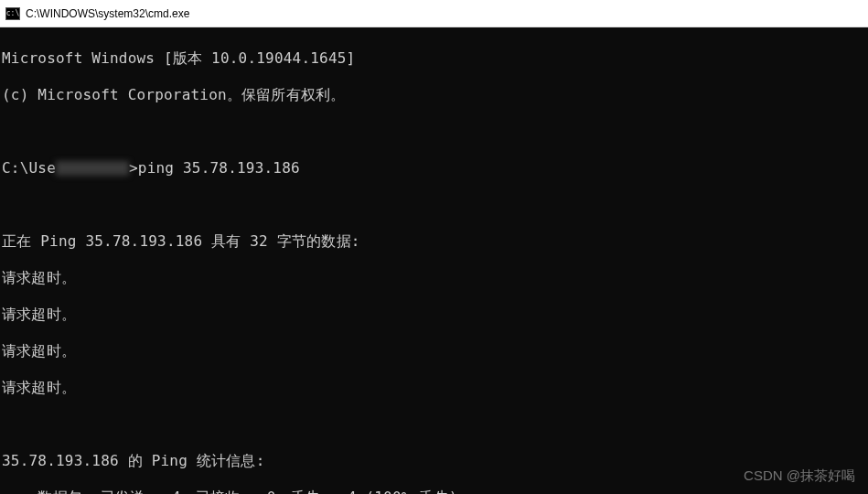  Describe the element at coordinates (434, 168) in the screenshot. I see `prompt-line-1: C:\Use>ping 35.78.193.186` at that location.